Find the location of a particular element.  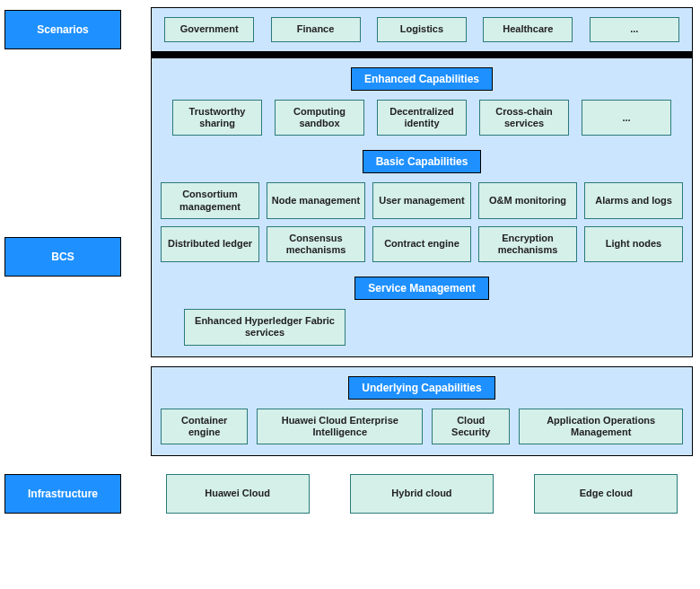

cap-alarms-logs: Alarms and logs is located at coordinates (634, 200).